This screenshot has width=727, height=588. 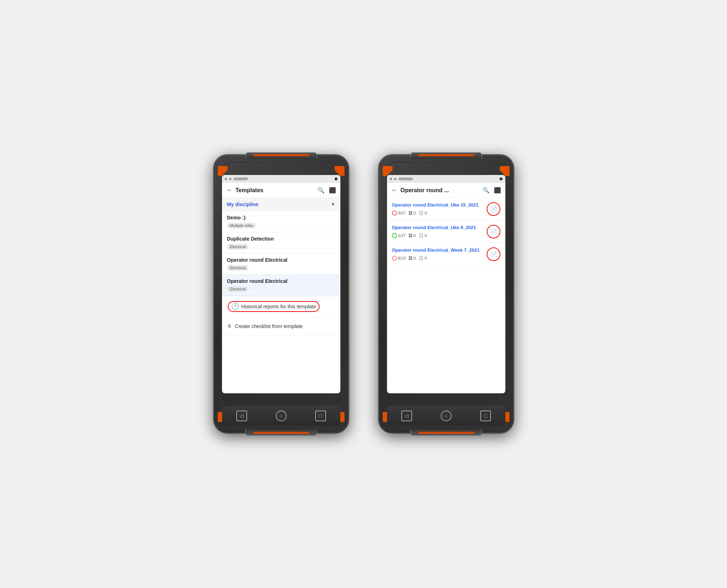 I want to click on report-stats: 1/27 🖼 0 📋 0, so click(x=438, y=236).